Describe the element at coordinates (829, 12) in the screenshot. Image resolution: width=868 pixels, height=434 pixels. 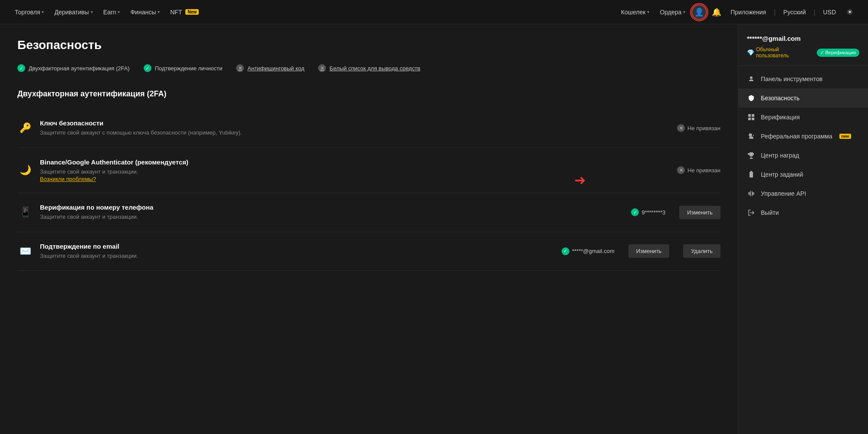
I see `nav-currency-label: USD` at that location.